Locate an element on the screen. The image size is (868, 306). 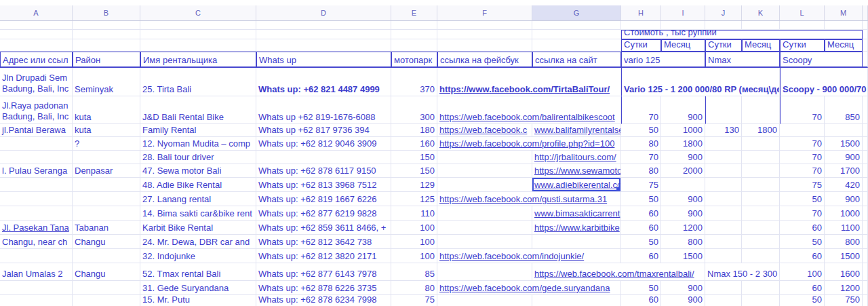
cell-F: https://web.facebook.com/profile.php?id=… is located at coordinates (529, 144).